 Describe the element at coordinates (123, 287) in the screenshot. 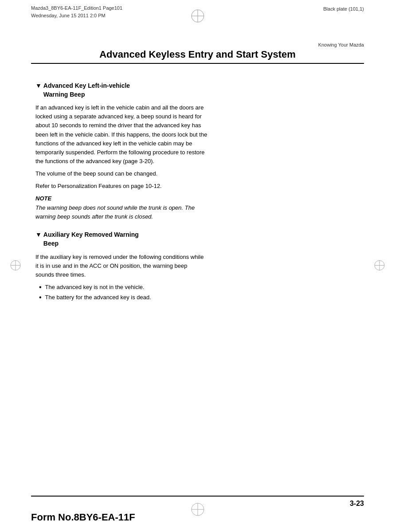

I see `bullet-item-1: • The advanced key is not in the vehicle…` at that location.